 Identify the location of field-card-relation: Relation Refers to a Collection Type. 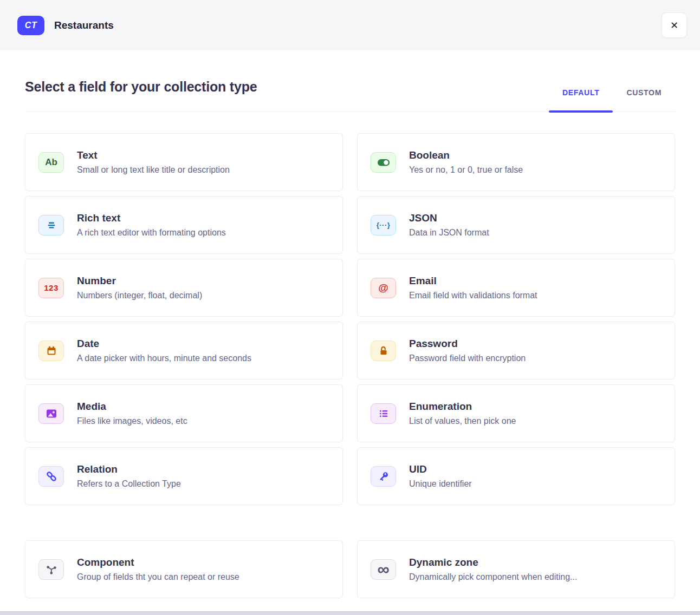
(184, 476).